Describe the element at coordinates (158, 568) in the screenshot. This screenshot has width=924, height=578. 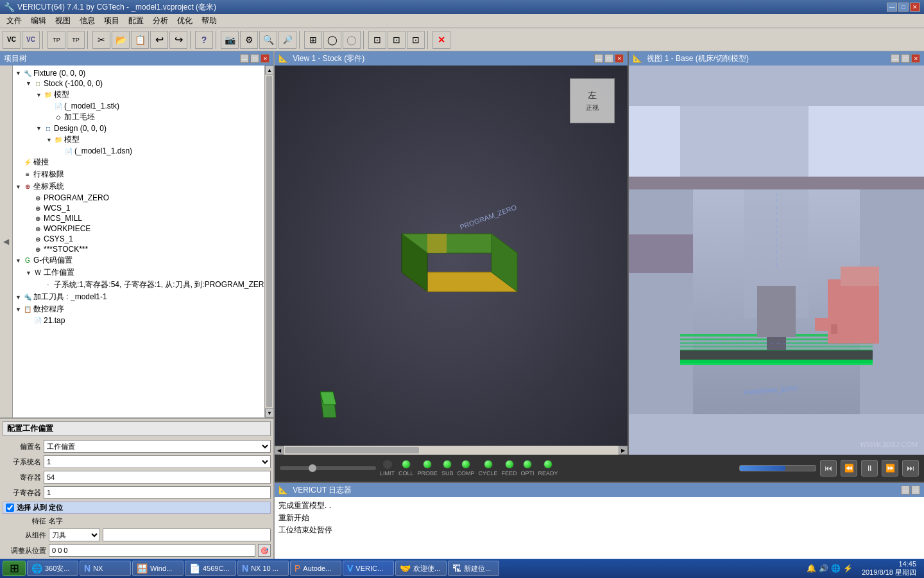
I see `taskbar-windows: 🪟 Wind...` at that location.